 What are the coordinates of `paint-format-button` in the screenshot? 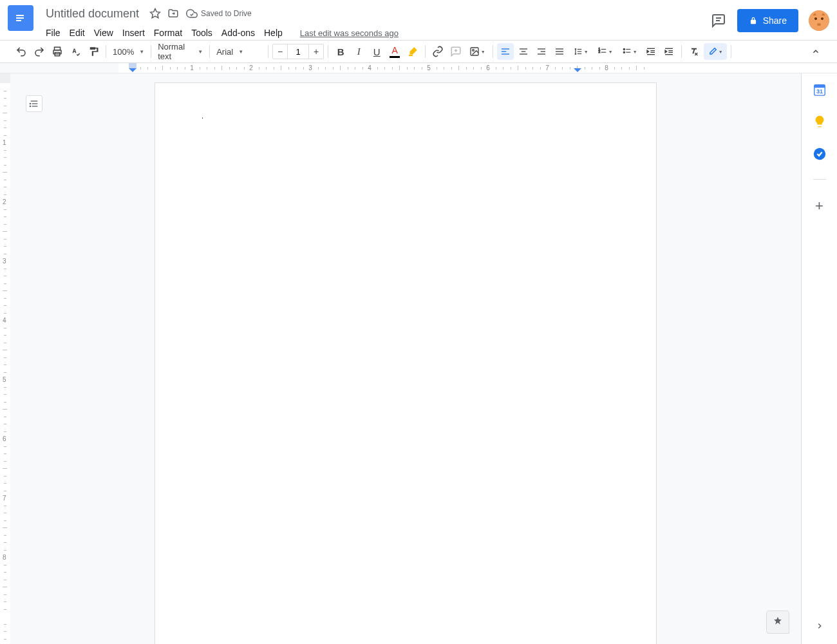 It's located at (93, 52).